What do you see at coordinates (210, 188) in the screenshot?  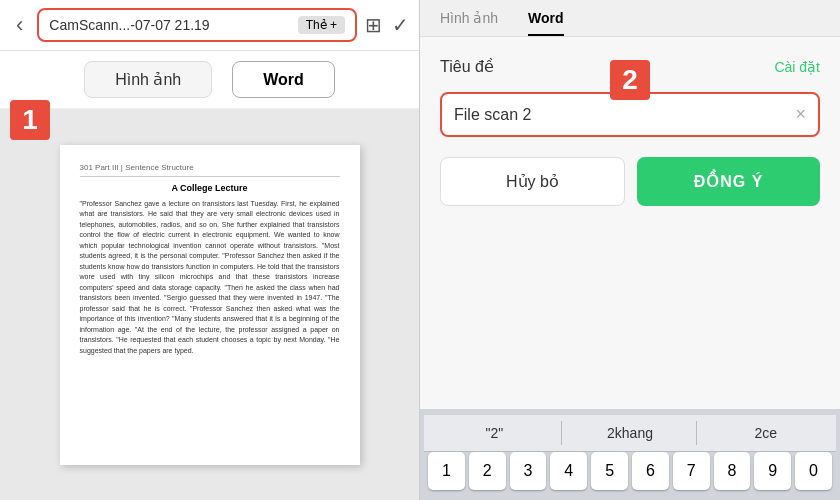 I see `doc-title: A College Lecture` at bounding box center [210, 188].